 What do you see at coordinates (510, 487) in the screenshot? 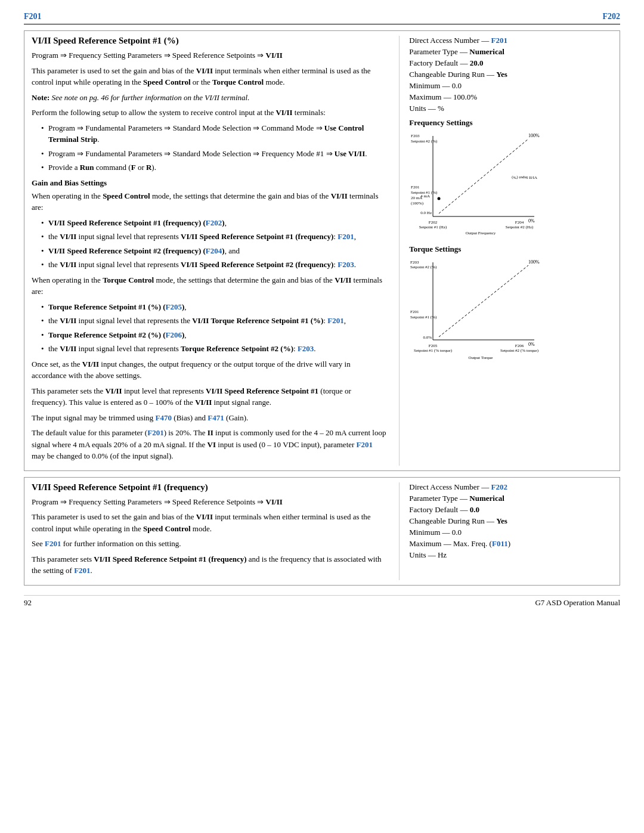
I see `direct-access-line2: Direct Access Number — F202` at bounding box center [510, 487].